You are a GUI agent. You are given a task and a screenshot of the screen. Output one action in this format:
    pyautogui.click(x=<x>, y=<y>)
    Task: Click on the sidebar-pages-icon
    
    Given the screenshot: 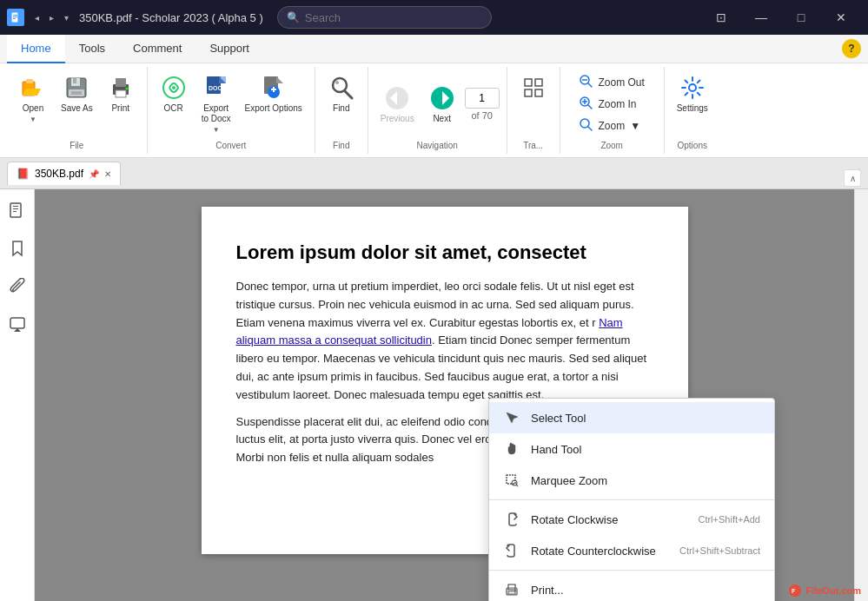 What is the action you would take?
    pyautogui.click(x=17, y=210)
    